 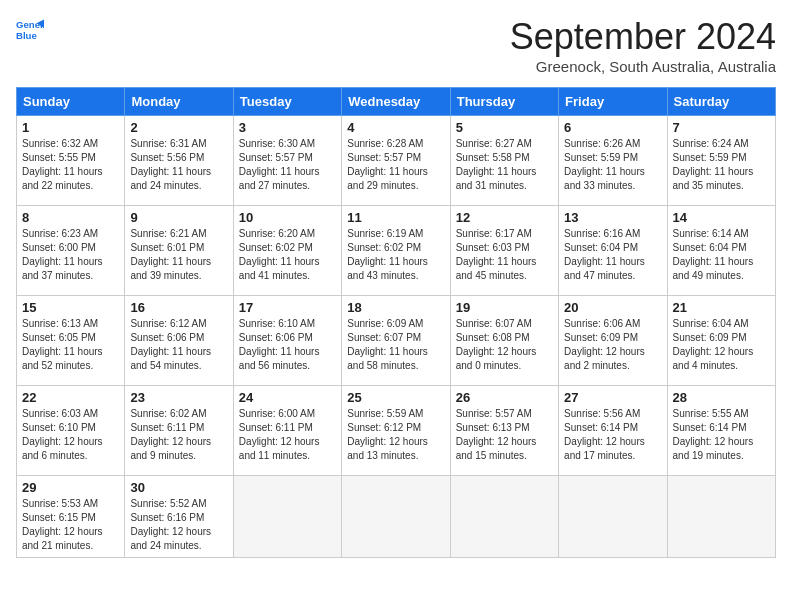 I want to click on day-number: 10, so click(x=288, y=218).